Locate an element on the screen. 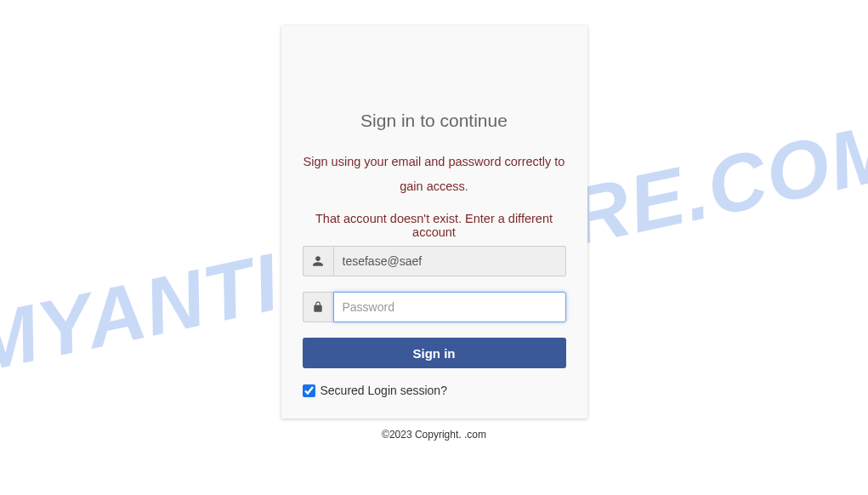  error-message: That account doesn't exist. Enter a diff… is located at coordinates (434, 225).